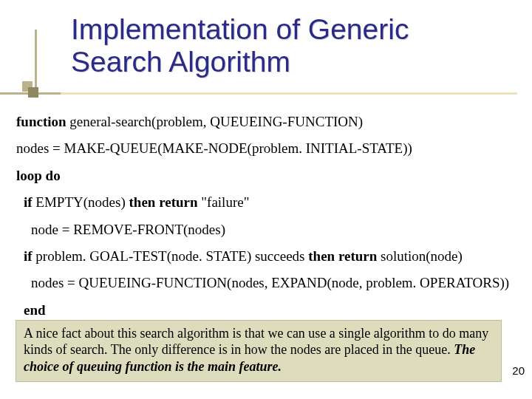  Describe the element at coordinates (239, 30) in the screenshot. I see `title-line-1: Implementation of Generic` at that location.